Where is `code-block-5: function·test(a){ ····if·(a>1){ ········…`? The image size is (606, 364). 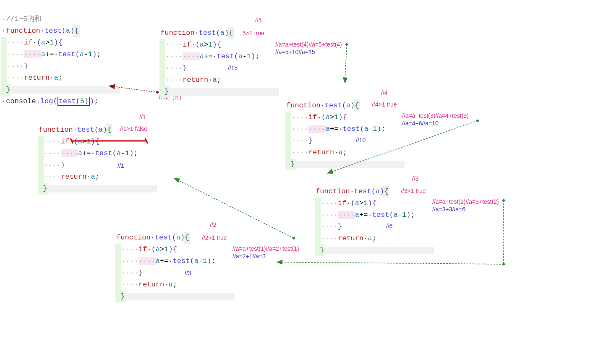 code-block-5: function·test(a){ ····if·(a>1){ ········… is located at coordinates (219, 57).